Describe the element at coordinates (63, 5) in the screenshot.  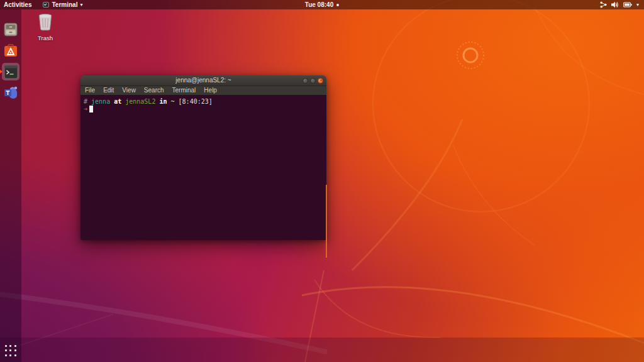
I see `app-menu-terminal: Terminal ▾` at that location.